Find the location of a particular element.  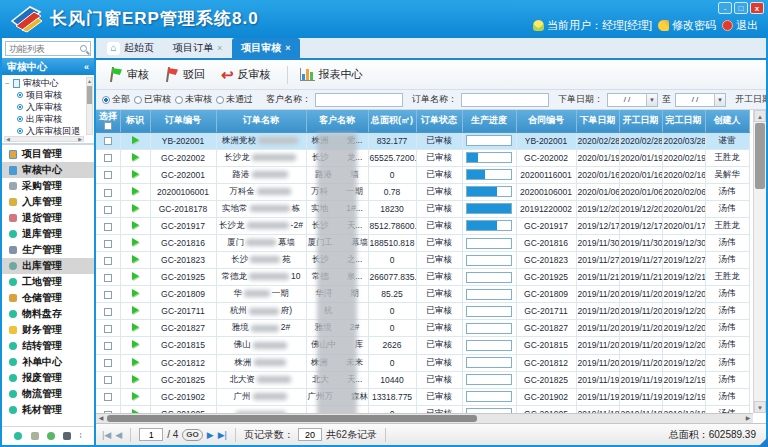

sidebar-item-入库管理: 入库管理 is located at coordinates (48, 202).